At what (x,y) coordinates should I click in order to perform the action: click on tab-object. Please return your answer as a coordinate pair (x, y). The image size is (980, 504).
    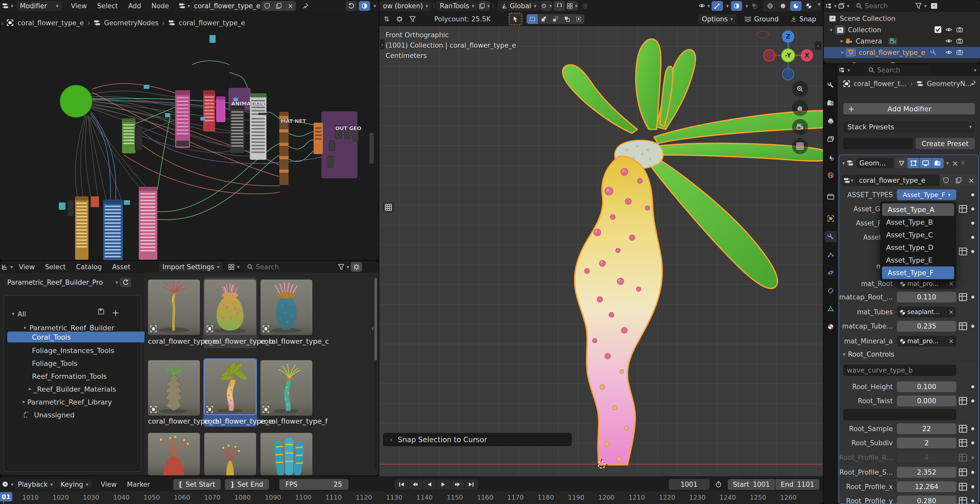
    Looking at the image, I should click on (831, 219).